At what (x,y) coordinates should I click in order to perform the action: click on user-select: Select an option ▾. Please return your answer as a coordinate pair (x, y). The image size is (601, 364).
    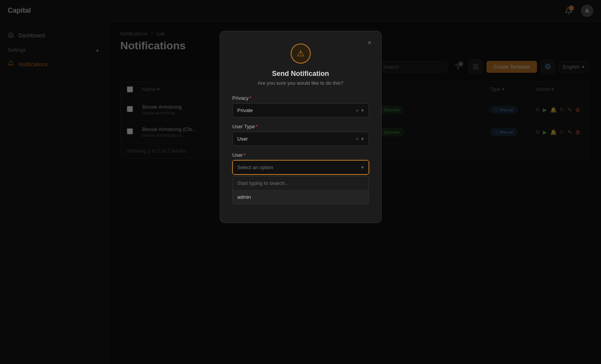
    Looking at the image, I should click on (301, 167).